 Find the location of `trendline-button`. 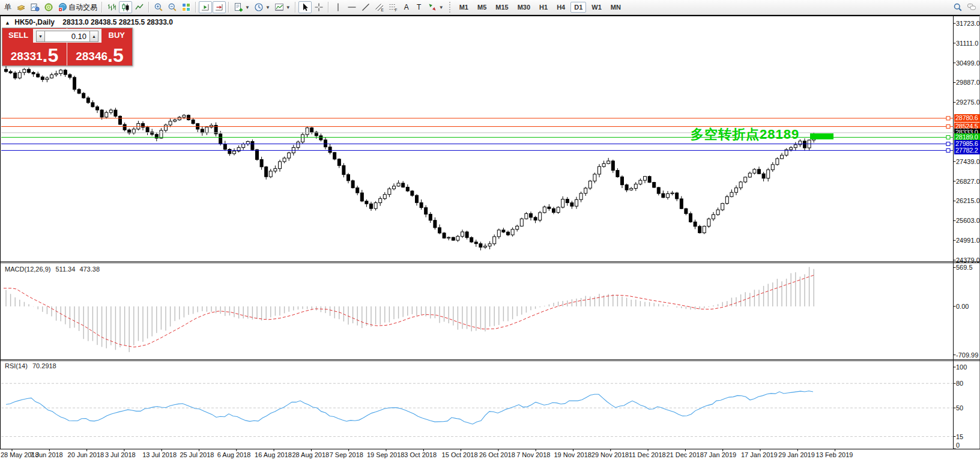

trendline-button is located at coordinates (366, 7).